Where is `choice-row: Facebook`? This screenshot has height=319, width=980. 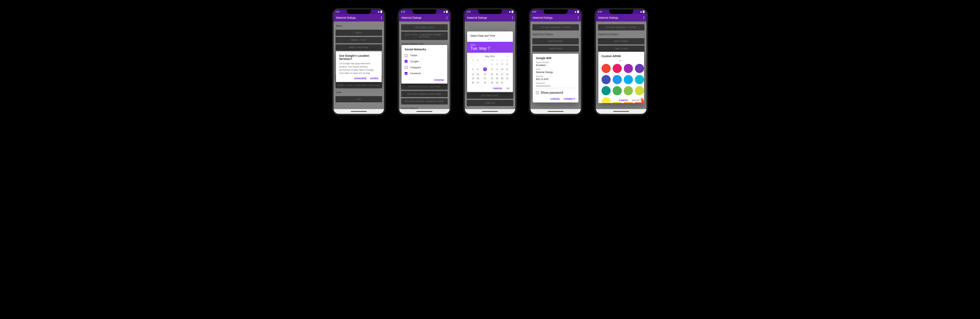 choice-row: Facebook is located at coordinates (425, 73).